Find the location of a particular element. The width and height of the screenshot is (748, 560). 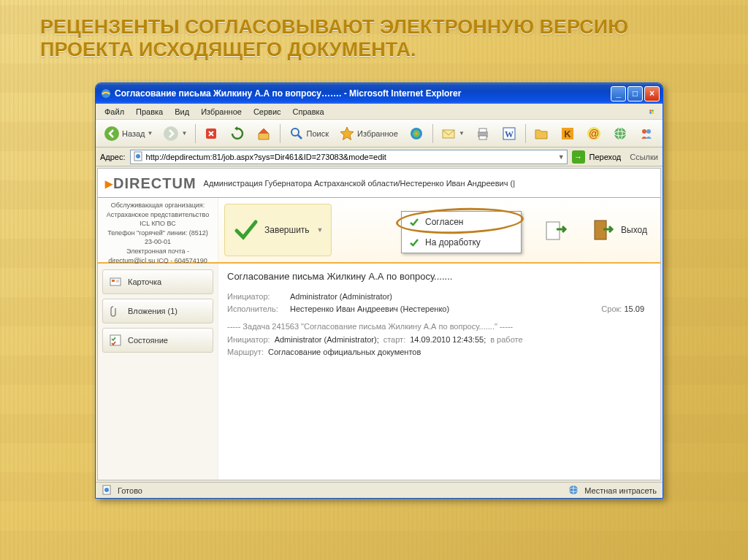

k-button: K is located at coordinates (568, 134).